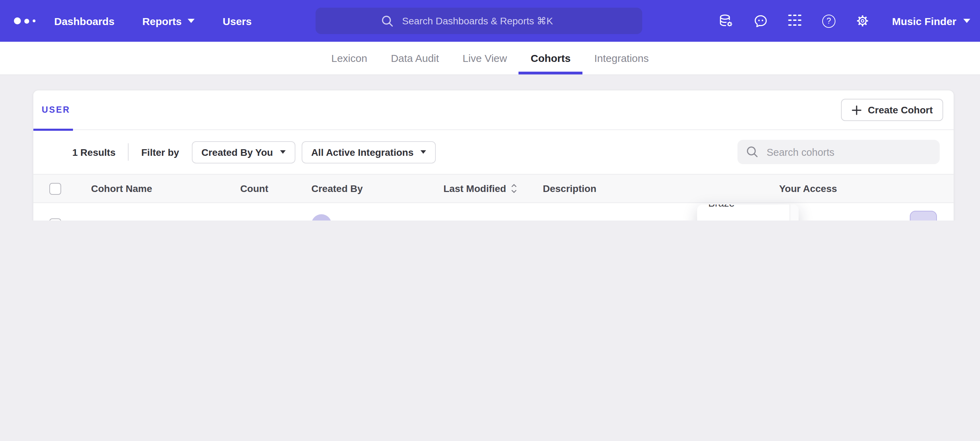  I want to click on user-type-tab: USER, so click(56, 110).